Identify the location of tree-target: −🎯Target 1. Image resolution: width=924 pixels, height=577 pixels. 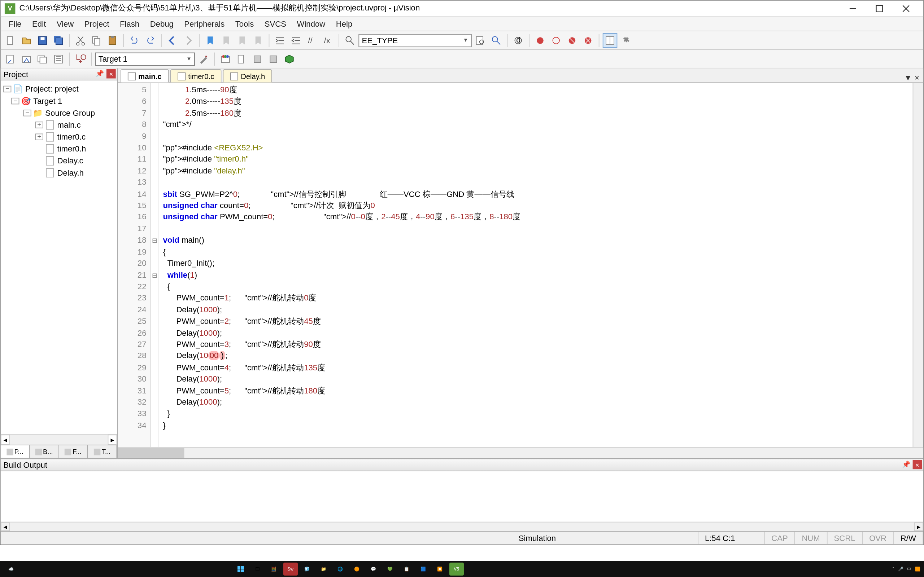
(59, 101).